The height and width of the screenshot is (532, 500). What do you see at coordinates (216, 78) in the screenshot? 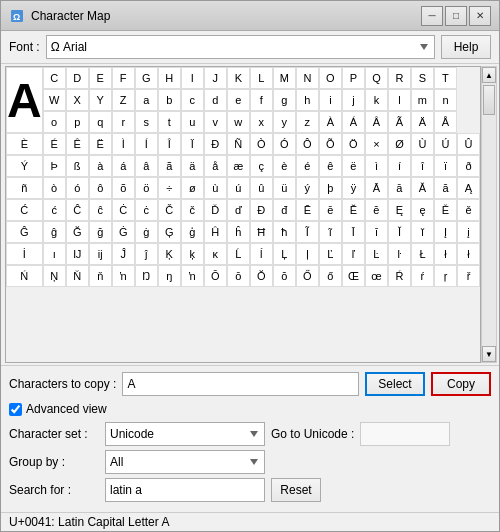
I see `char-cell: J` at bounding box center [216, 78].